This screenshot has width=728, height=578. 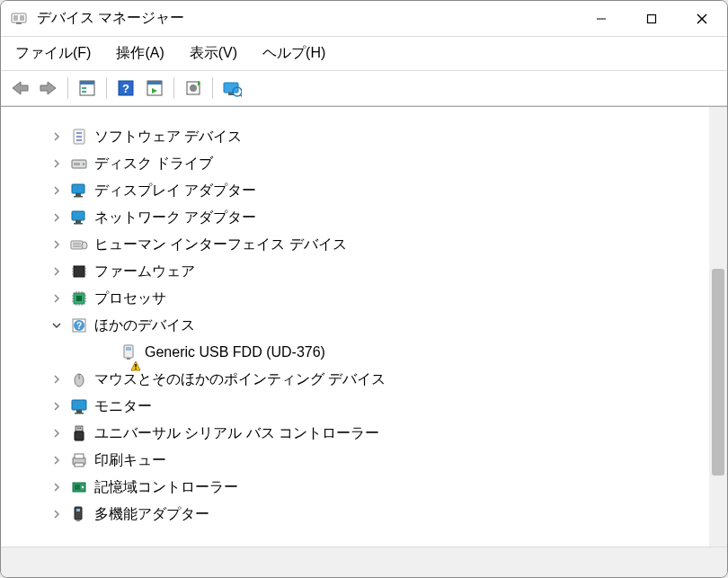 I want to click on titlebar: デバイス マネージャー, so click(x=364, y=19).